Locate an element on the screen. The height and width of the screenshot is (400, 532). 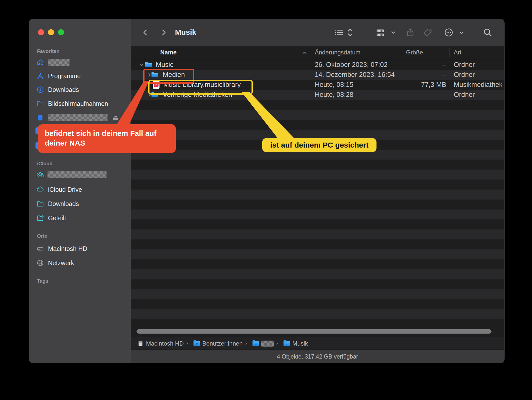
hard-drive-icon is located at coordinates (40, 249).